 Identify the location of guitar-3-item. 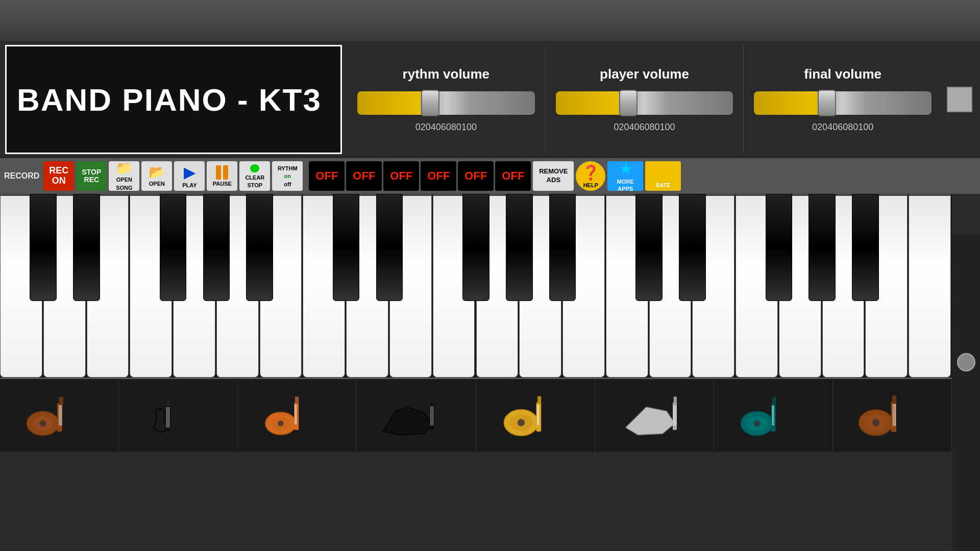
(297, 415).